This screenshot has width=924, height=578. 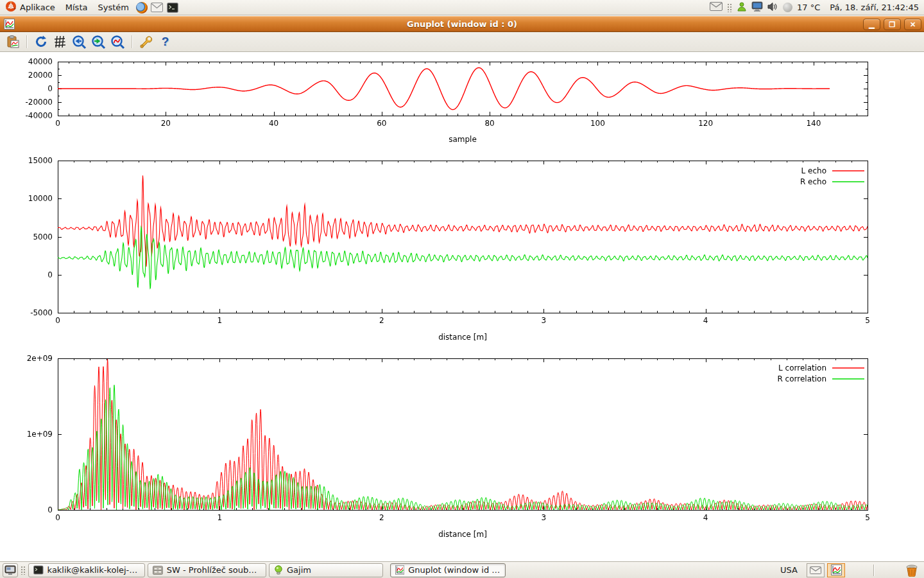 I want to click on zoom-previous-icon, so click(x=80, y=42).